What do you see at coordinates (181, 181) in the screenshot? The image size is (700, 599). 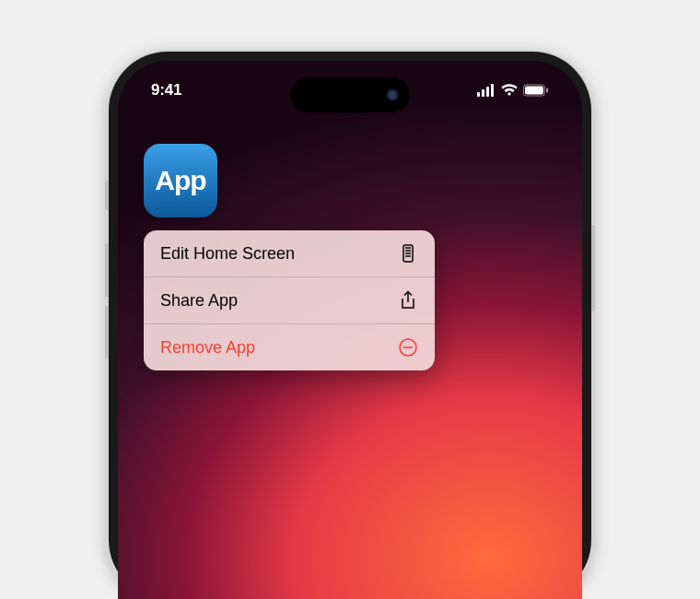 I see `app-icon: App` at bounding box center [181, 181].